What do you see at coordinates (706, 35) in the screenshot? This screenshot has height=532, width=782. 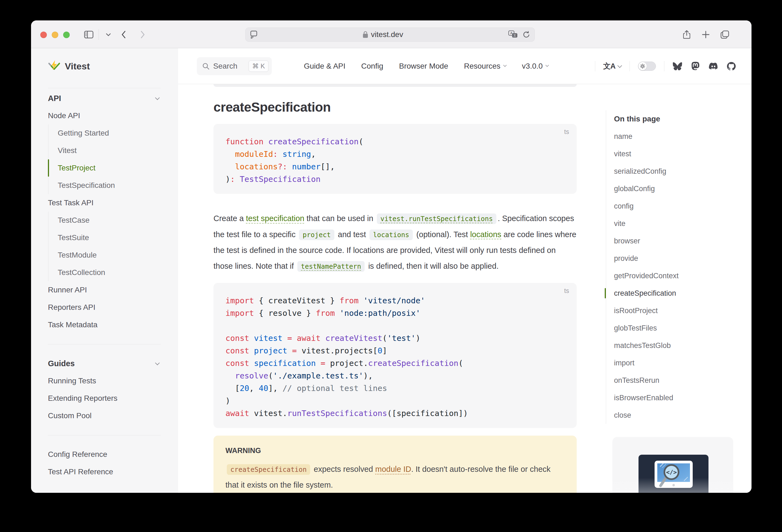 I see `new-tab-icon` at bounding box center [706, 35].